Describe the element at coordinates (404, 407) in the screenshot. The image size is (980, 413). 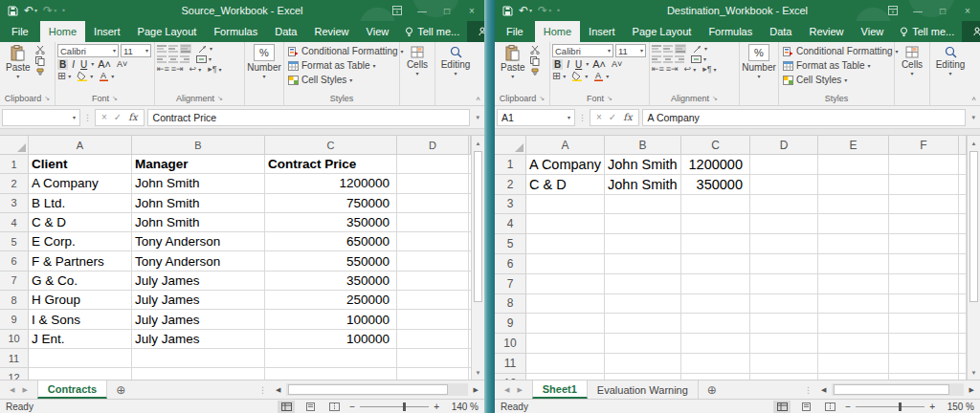
I see `zoom-slider-handle` at that location.